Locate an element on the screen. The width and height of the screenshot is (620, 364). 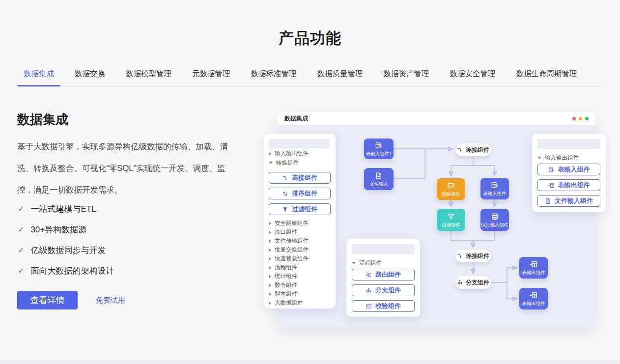
tab-data-model-mgmt: 数据模型管理 is located at coordinates (148, 74).